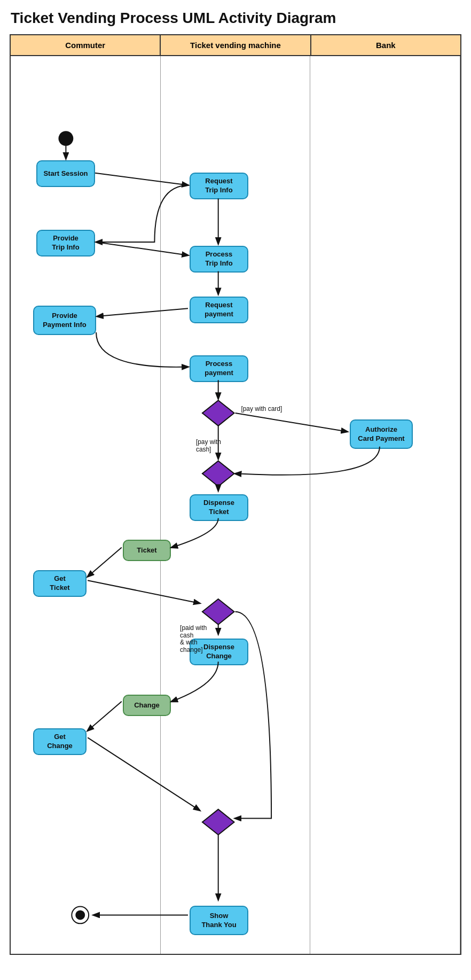  Describe the element at coordinates (60, 742) in the screenshot. I see `get-change: GetChange` at that location.